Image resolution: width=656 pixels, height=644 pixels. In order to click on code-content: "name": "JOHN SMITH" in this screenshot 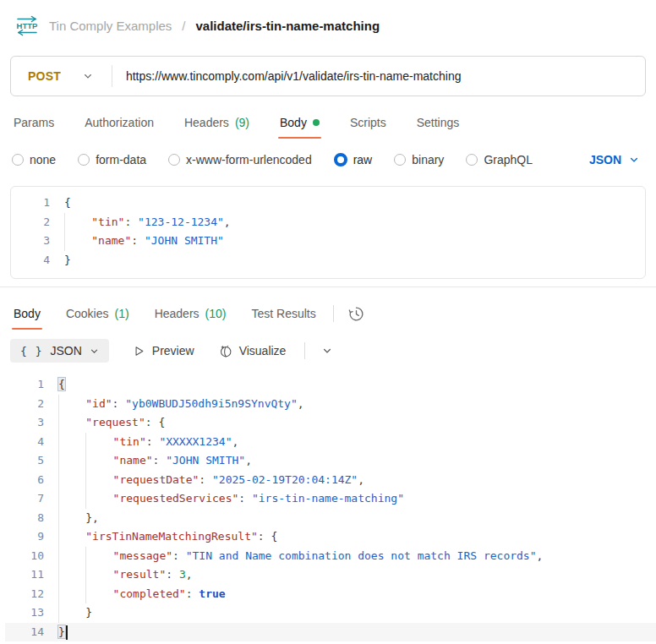, I will do `click(144, 242)`.